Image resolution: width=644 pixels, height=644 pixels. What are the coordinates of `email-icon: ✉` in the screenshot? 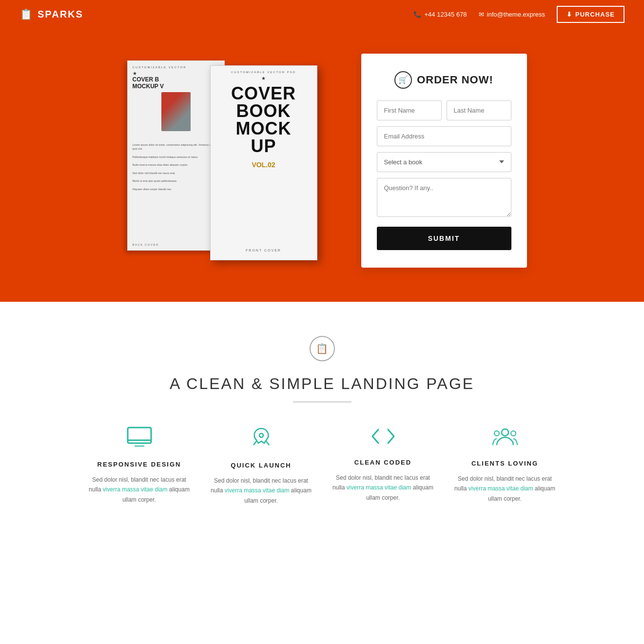 It's located at (482, 15).